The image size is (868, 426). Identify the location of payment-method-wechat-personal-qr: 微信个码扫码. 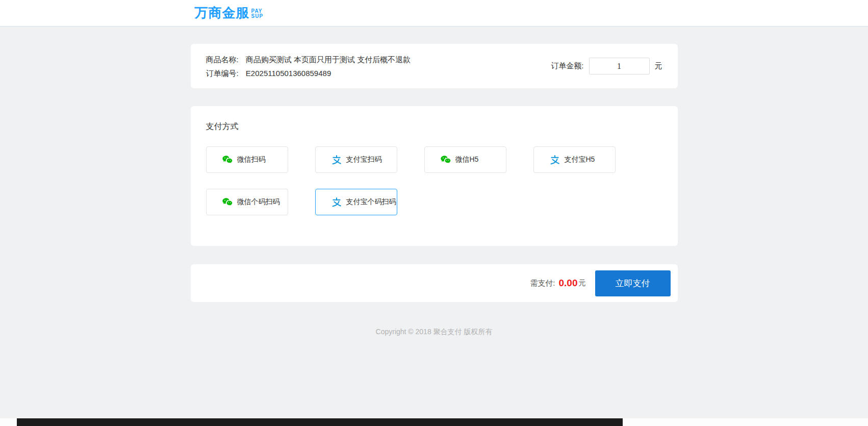
(247, 202).